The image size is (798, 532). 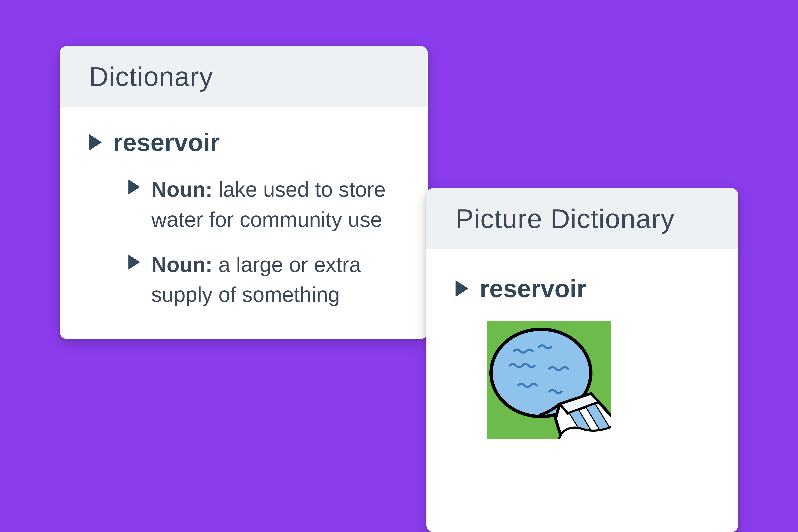 I want to click on picture-word: reservoir, so click(x=533, y=288).